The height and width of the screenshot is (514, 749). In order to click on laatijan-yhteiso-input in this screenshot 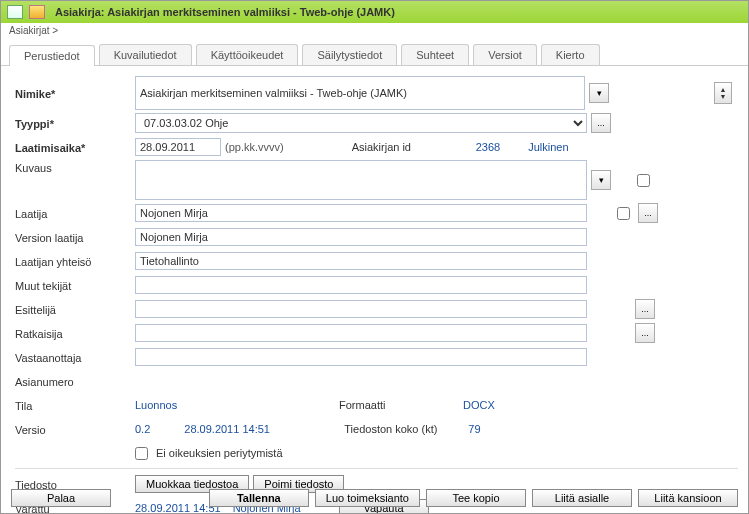, I will do `click(361, 261)`.